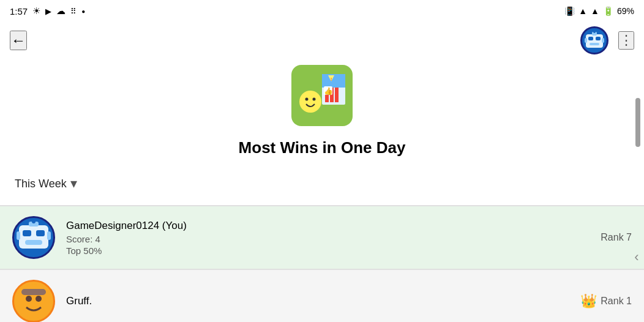 The width and height of the screenshot is (644, 322). Describe the element at coordinates (18, 40) in the screenshot. I see `back-button: ←` at that location.